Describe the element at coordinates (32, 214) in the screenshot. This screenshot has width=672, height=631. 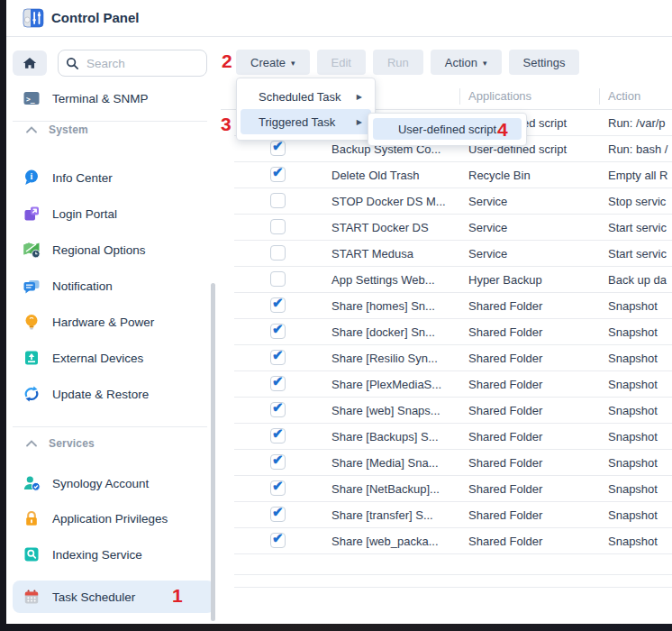
I see `login-portal-icon` at that location.